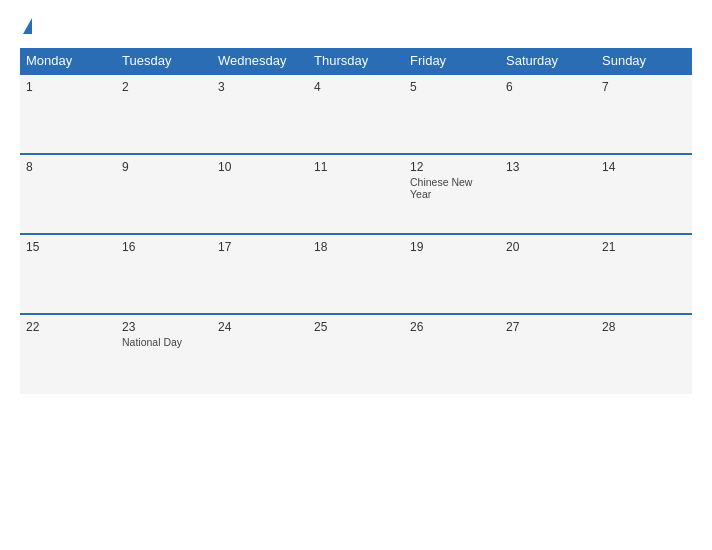  I want to click on calendar-day-16: 16, so click(164, 274).